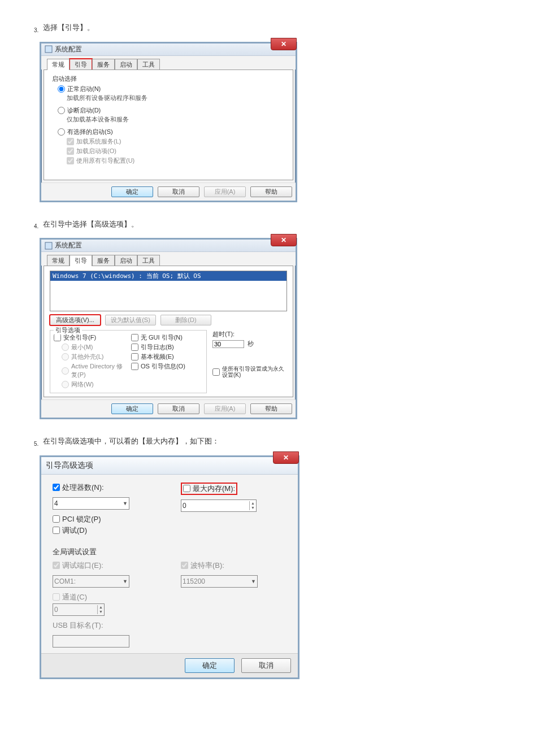 This screenshot has width=534, height=756. What do you see at coordinates (36, 444) in the screenshot?
I see `step-5-num: 5.` at bounding box center [36, 444].